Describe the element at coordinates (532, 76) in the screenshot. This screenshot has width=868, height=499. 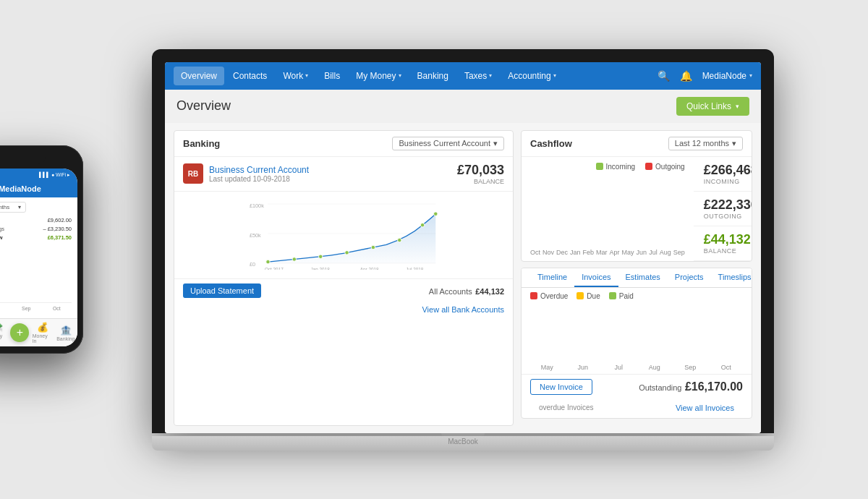
I see `nav-accounting: Accounting ▾` at that location.